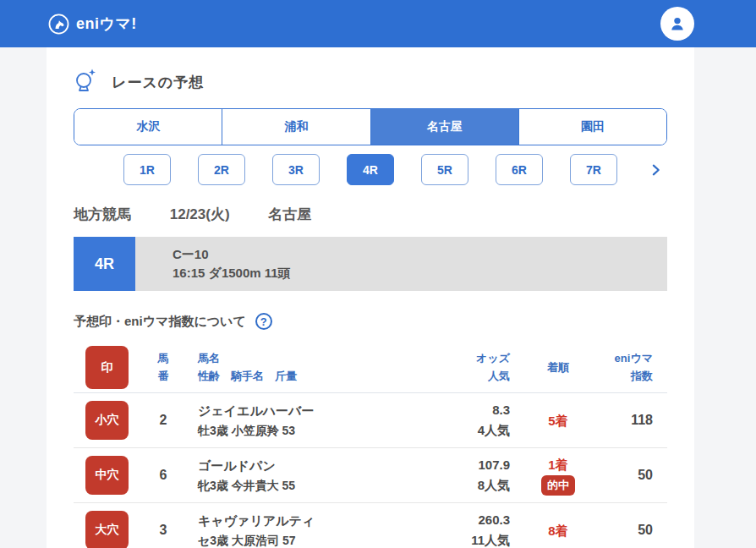 The width and height of the screenshot is (756, 548). Describe the element at coordinates (463, 529) in the screenshot. I see `odds-cell: 260.3 11人気` at that location.